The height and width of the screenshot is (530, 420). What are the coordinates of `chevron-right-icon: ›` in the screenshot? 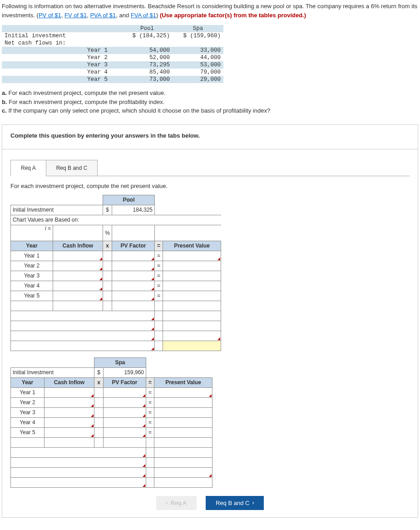 It's located at (253, 503).